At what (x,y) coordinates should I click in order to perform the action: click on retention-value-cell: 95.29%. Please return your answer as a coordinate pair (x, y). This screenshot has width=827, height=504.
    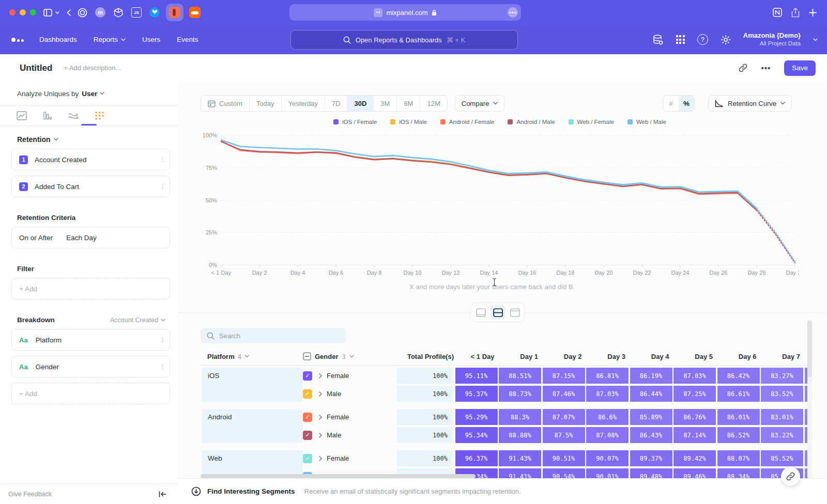
    Looking at the image, I should click on (477, 417).